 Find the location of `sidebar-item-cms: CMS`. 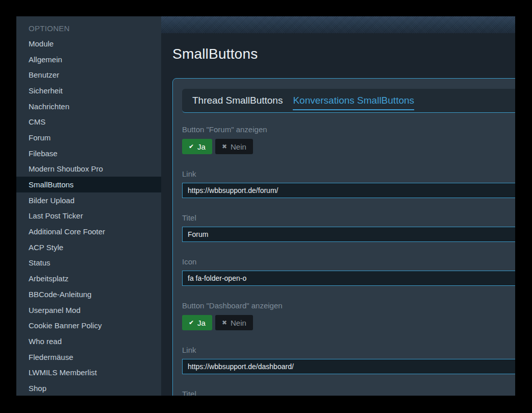

sidebar-item-cms: CMS is located at coordinates (89, 122).